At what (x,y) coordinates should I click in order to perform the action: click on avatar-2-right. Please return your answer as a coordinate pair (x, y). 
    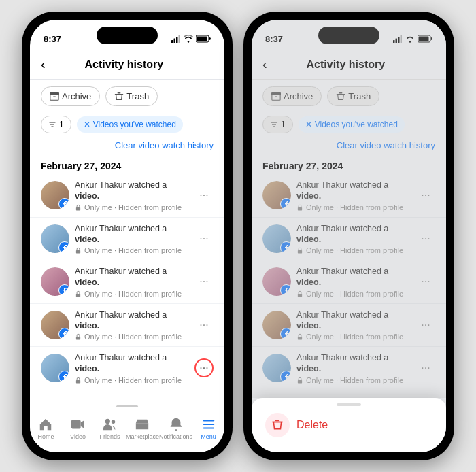
    Looking at the image, I should click on (277, 239).